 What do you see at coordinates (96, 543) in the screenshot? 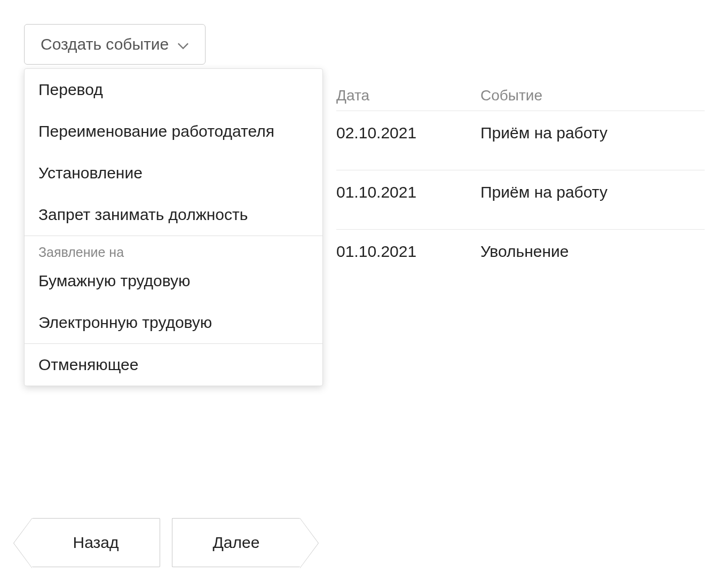
I see `back-button: Назад` at bounding box center [96, 543].